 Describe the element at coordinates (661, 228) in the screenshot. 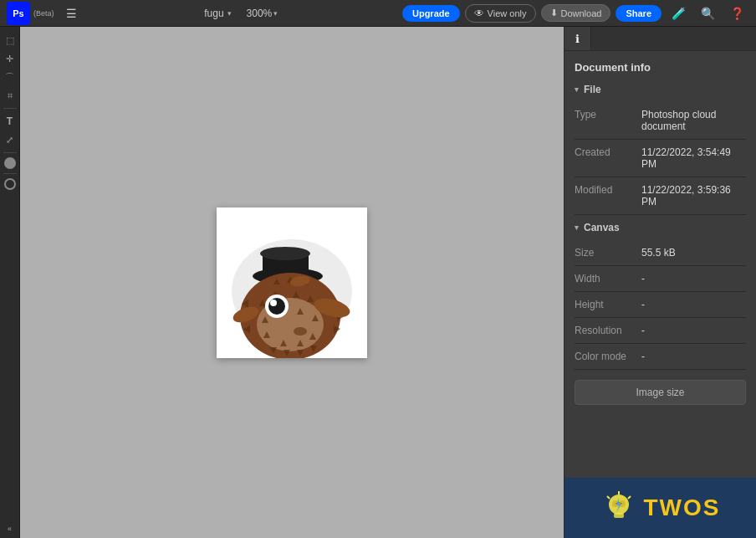

I see `canvas-section-header: ▾ Canvas` at that location.